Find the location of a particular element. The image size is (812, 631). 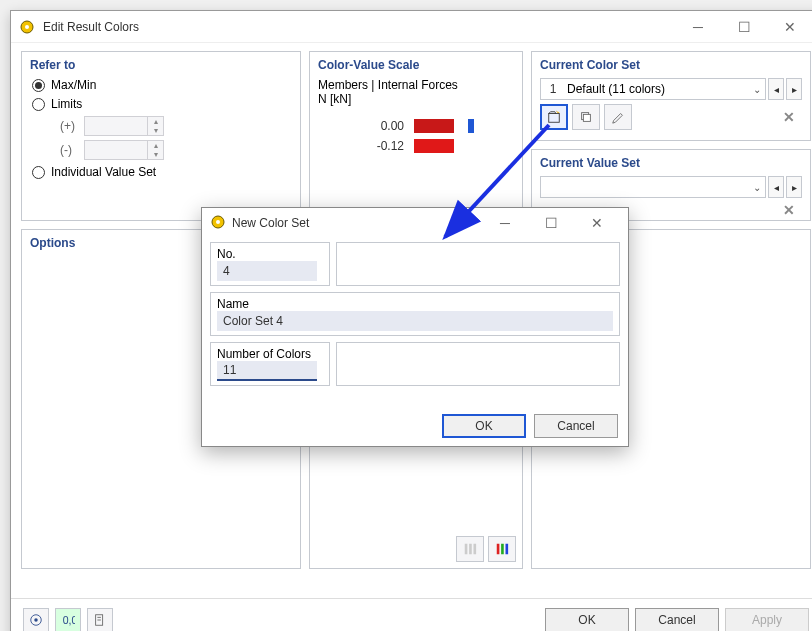

color-set-prev: ◂ is located at coordinates (776, 89).